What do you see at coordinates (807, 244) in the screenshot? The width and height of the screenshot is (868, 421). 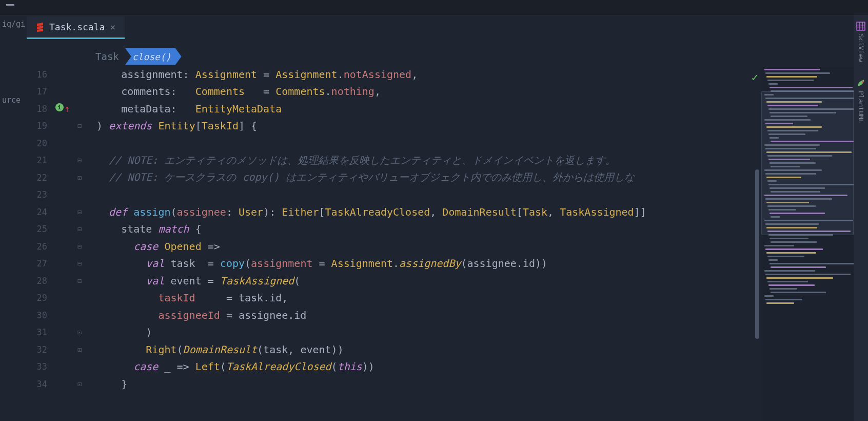 I see `minimap` at bounding box center [807, 244].